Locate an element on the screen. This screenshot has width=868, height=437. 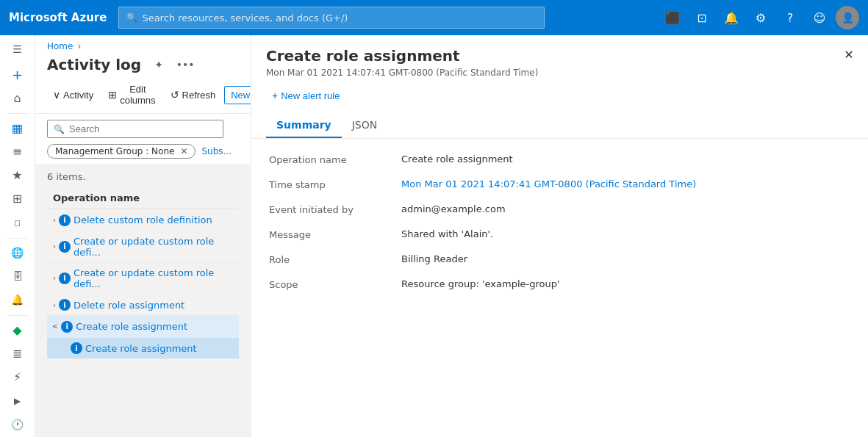
global-search-box: 🔍 Search resources, services, and docs (… is located at coordinates (331, 18).